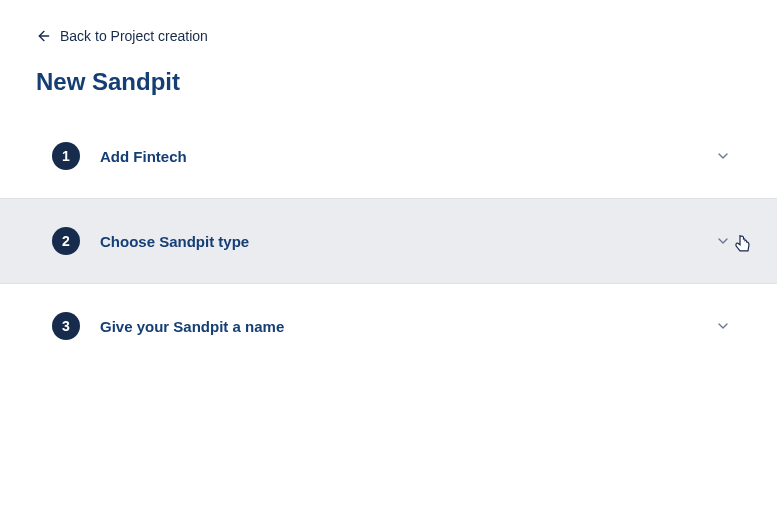  Describe the element at coordinates (66, 326) in the screenshot. I see `step-number-badge: 3` at that location.